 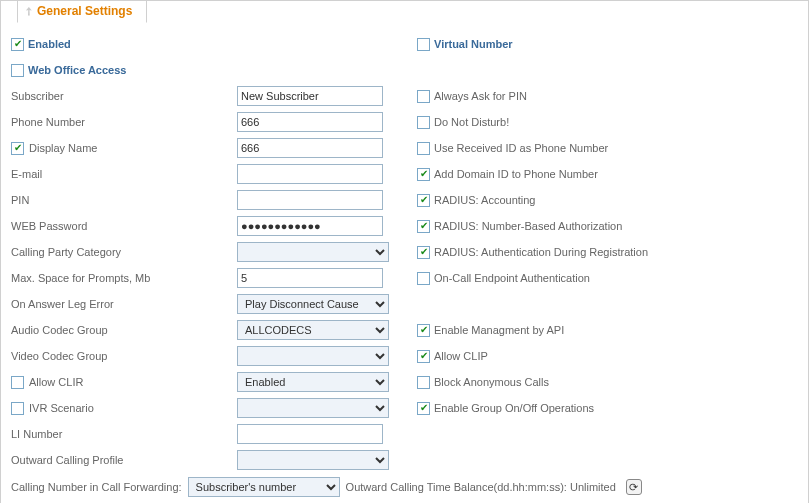 What do you see at coordinates (424, 44) in the screenshot?
I see `virtual-number-cb` at bounding box center [424, 44].